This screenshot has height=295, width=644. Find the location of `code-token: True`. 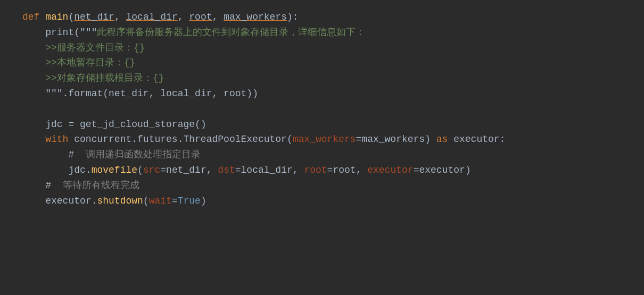

code-token: True is located at coordinates (189, 201).